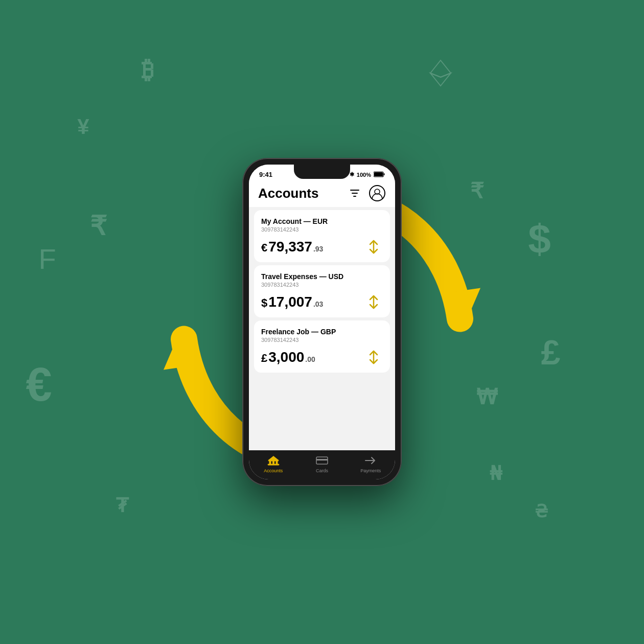 The image size is (644, 644). Describe the element at coordinates (318, 304) in the screenshot. I see `balance-cents-usd: .03` at that location.